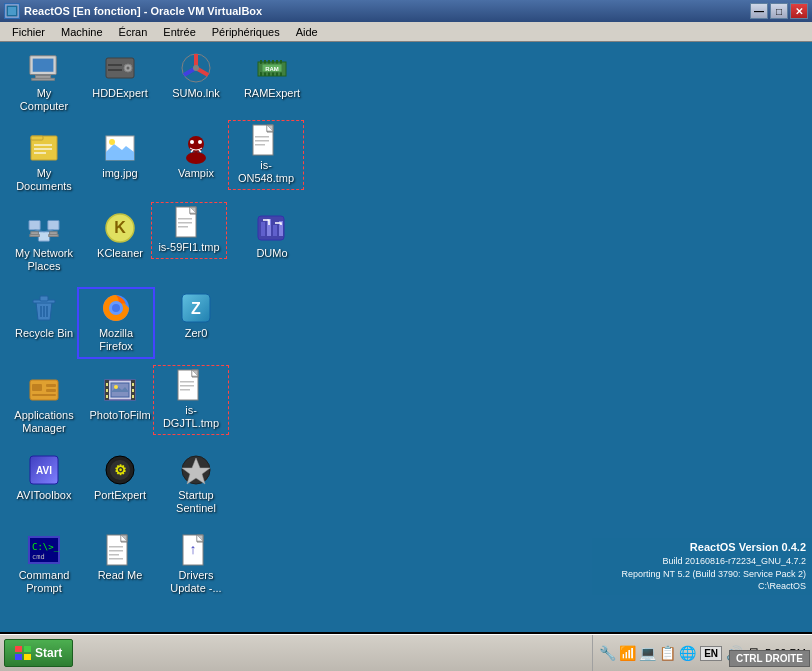  I want to click on tray-icon-4: 📋, so click(668, 653).